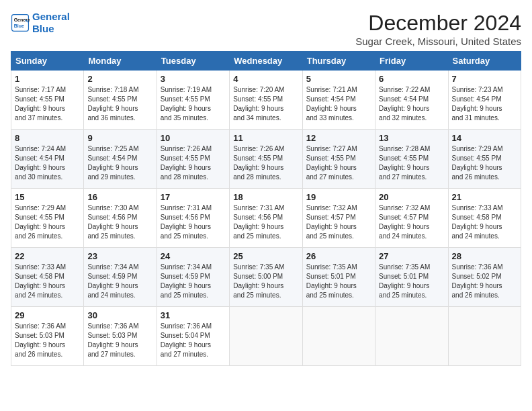 The width and height of the screenshot is (532, 411). I want to click on calendar-cell: 12Sunrise: 7:27 AM Sunset: 4:55 PM Dayli…, so click(339, 159).